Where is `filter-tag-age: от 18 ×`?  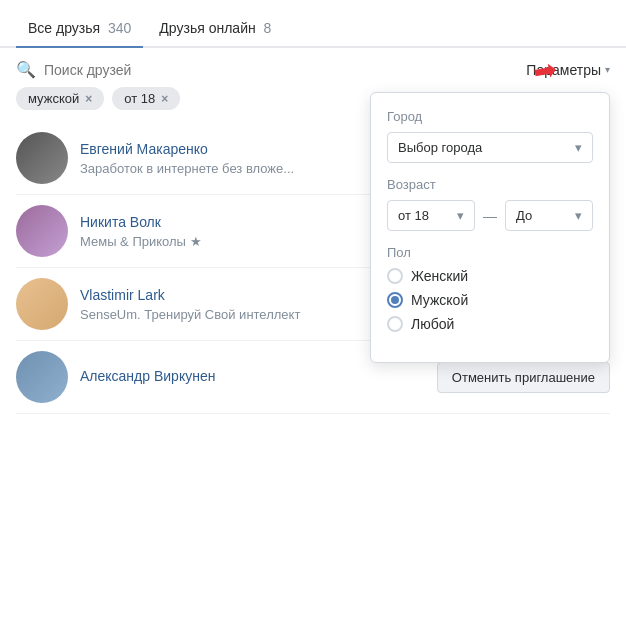 filter-tag-age: от 18 × is located at coordinates (146, 98).